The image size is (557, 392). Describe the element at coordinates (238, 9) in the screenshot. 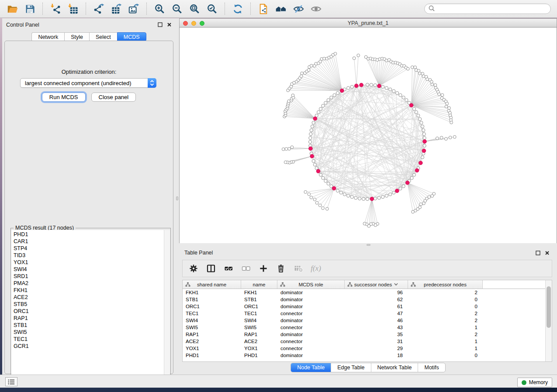

I see `refresh-icon` at that location.